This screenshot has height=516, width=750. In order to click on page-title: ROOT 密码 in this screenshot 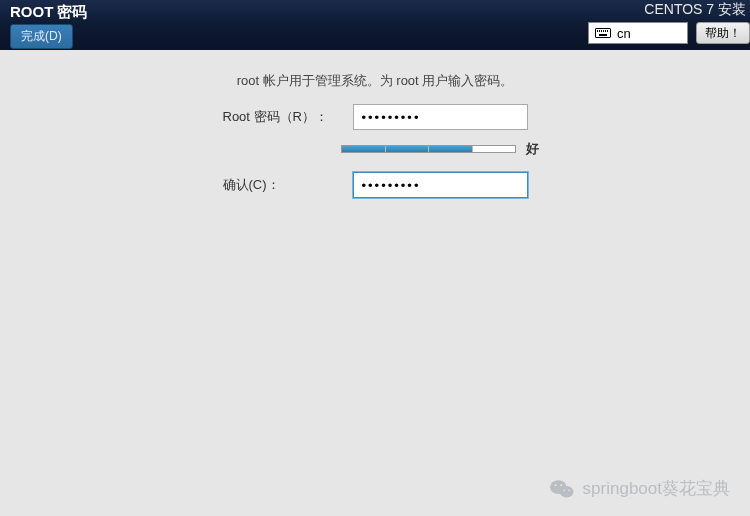, I will do `click(49, 12)`.